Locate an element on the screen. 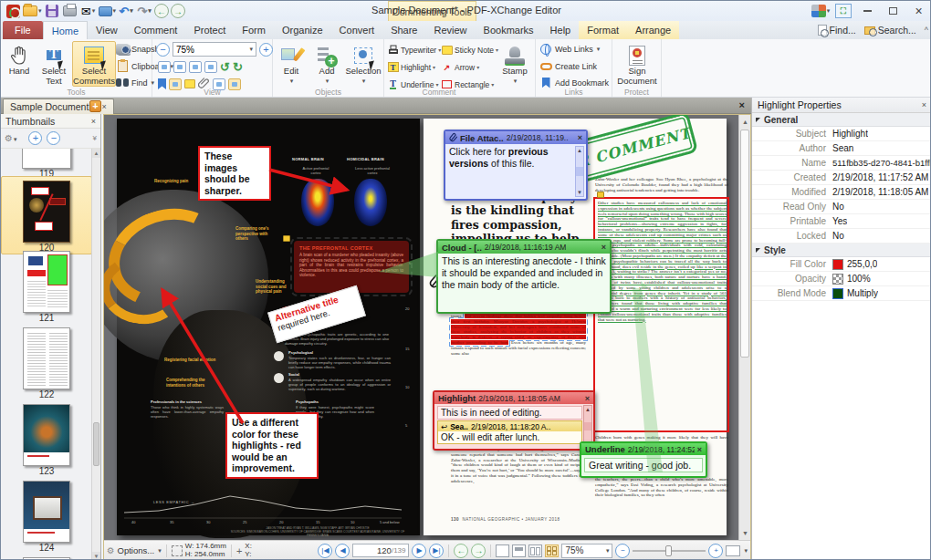 The width and height of the screenshot is (931, 560). callout-sharper-annotation: These images should be sharper. is located at coordinates (235, 173).